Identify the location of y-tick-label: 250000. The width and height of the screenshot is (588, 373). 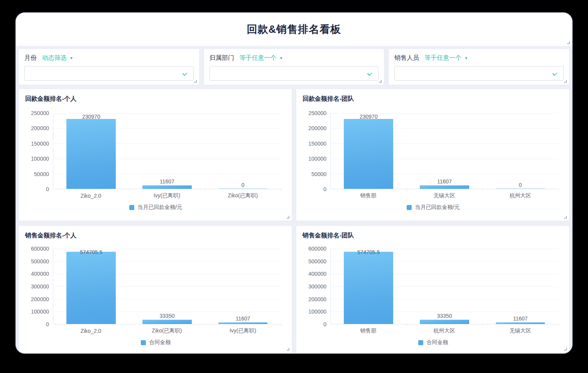
(317, 113).